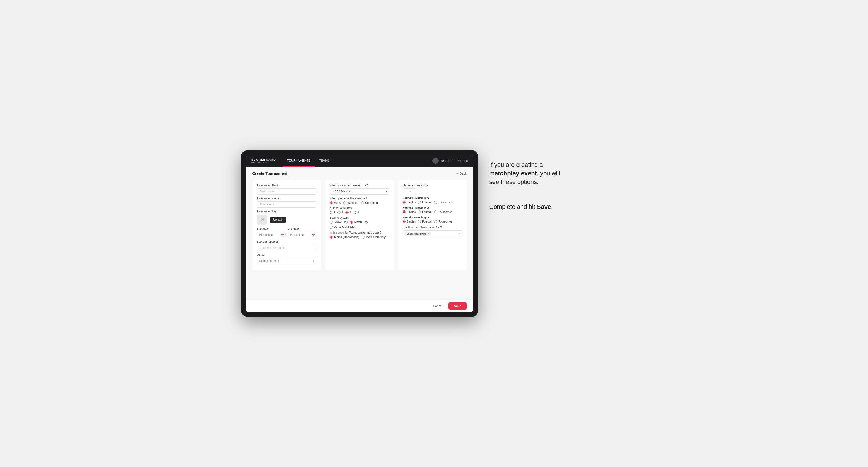  What do you see at coordinates (418, 234) in the screenshot?
I see `api-tag: Leaderboard King ×` at bounding box center [418, 234].